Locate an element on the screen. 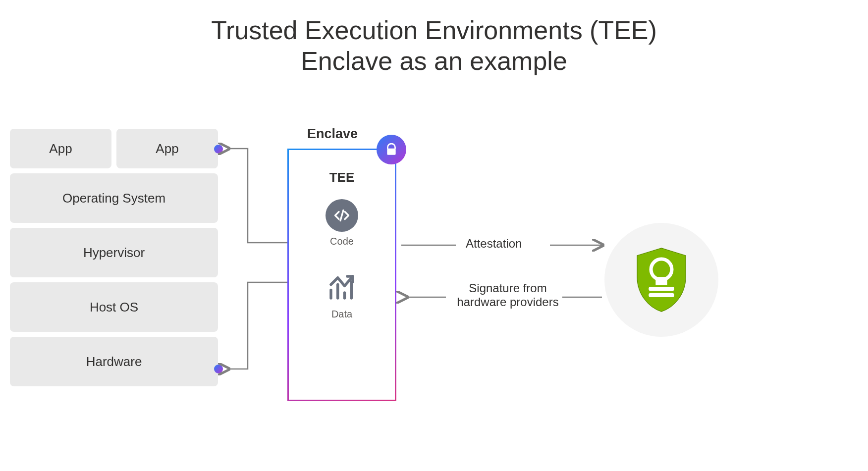 Image resolution: width=868 pixels, height=471 pixels. stack-box-hypervisor: Hypervisor is located at coordinates (114, 253).